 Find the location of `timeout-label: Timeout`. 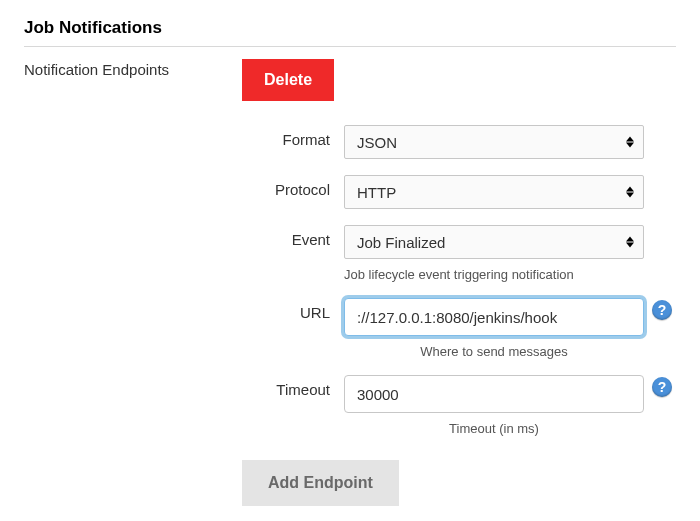

timeout-label: Timeout is located at coordinates (184, 386).